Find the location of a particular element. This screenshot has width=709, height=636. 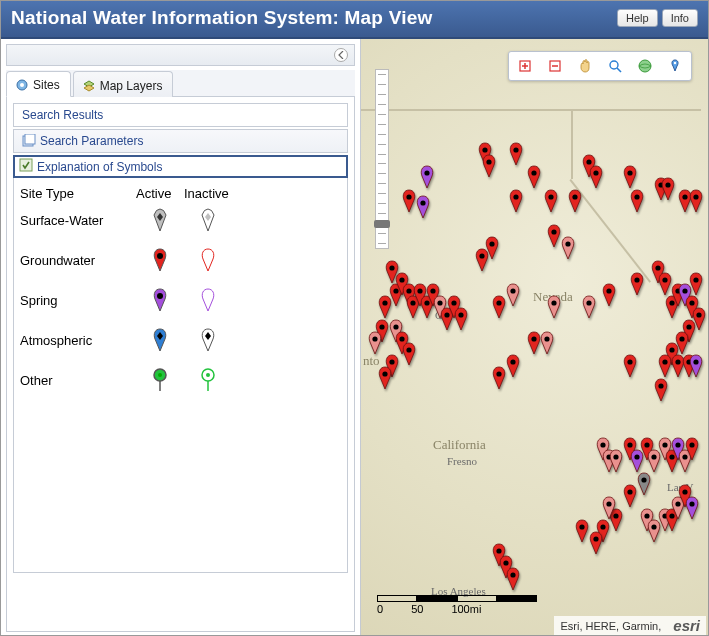

pan-tool is located at coordinates (585, 66).